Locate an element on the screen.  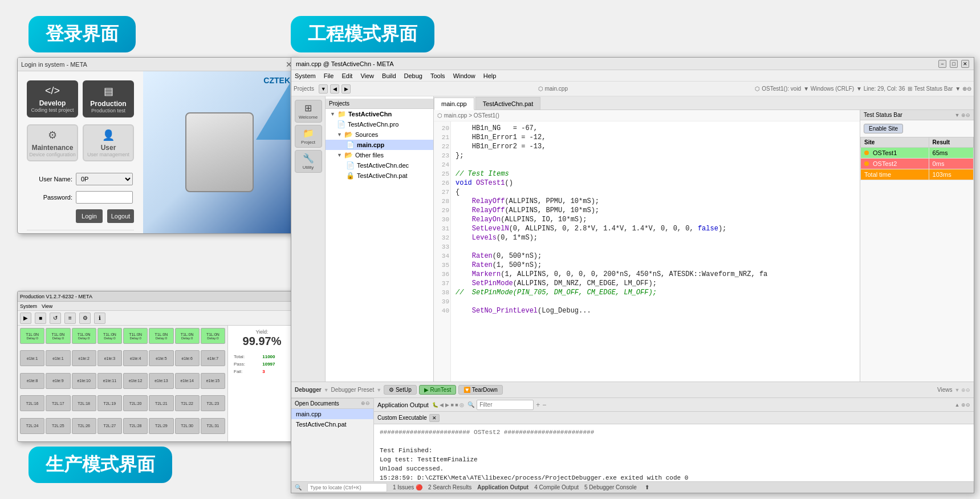
grid-cell: e1te:13 is located at coordinates (161, 381).